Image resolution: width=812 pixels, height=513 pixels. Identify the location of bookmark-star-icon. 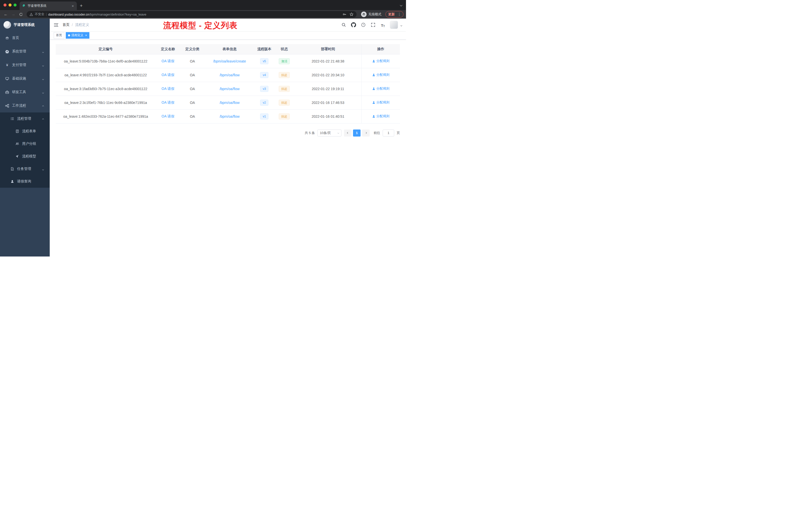
(351, 14).